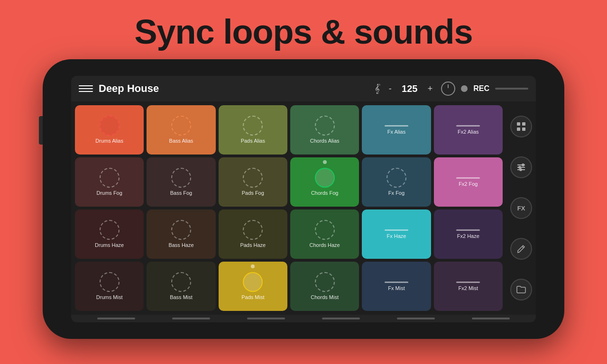 Image resolution: width=607 pixels, height=364 pixels. Describe the element at coordinates (234, 89) in the screenshot. I see `app-title: Deep House` at that location.